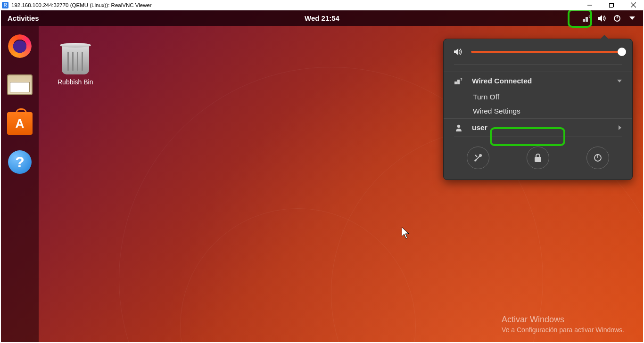 This screenshot has width=644, height=343. What do you see at coordinates (538, 128) in the screenshot?
I see `user-section-header: user` at bounding box center [538, 128].